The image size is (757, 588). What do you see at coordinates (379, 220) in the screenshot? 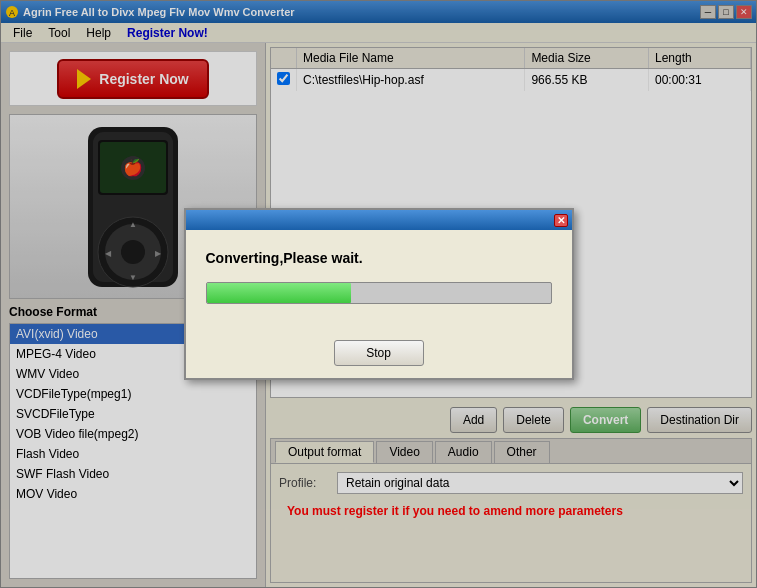
I see `modal-title-bar: ✕` at bounding box center [379, 220].